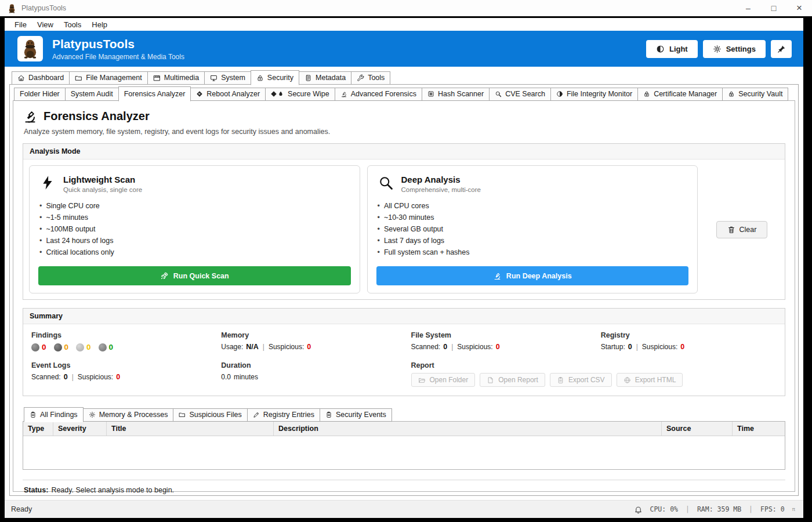 This screenshot has height=522, width=812. Describe the element at coordinates (228, 94) in the screenshot. I see `subtab-reboot-analyzer: Reboot Analyzer` at that location.